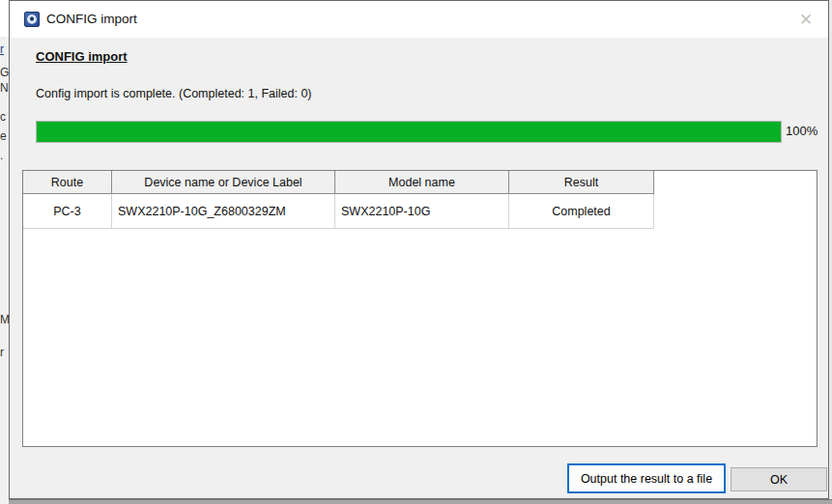  I want to click on cell-result: Completed, so click(582, 211).